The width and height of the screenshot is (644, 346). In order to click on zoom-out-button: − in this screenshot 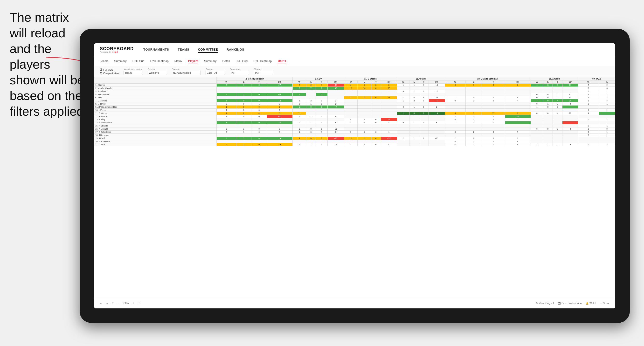, I will do `click(118, 303)`.